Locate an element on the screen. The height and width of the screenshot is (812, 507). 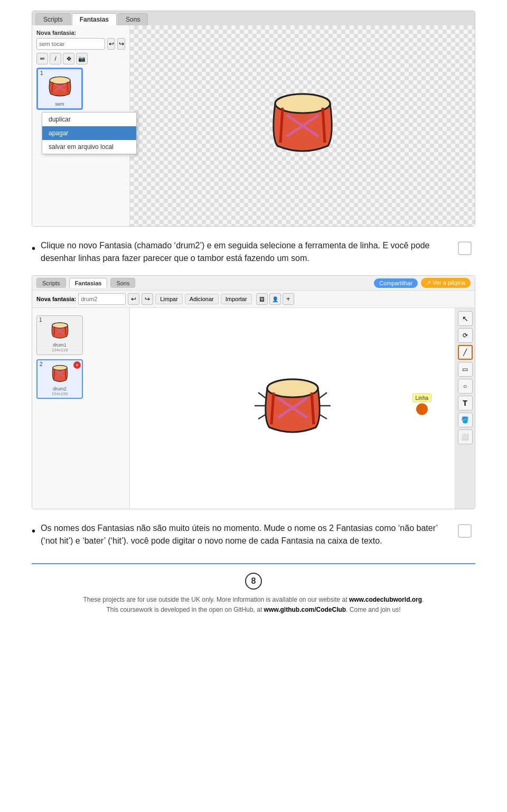
eraser-tool: ⬜ is located at coordinates (465, 437).